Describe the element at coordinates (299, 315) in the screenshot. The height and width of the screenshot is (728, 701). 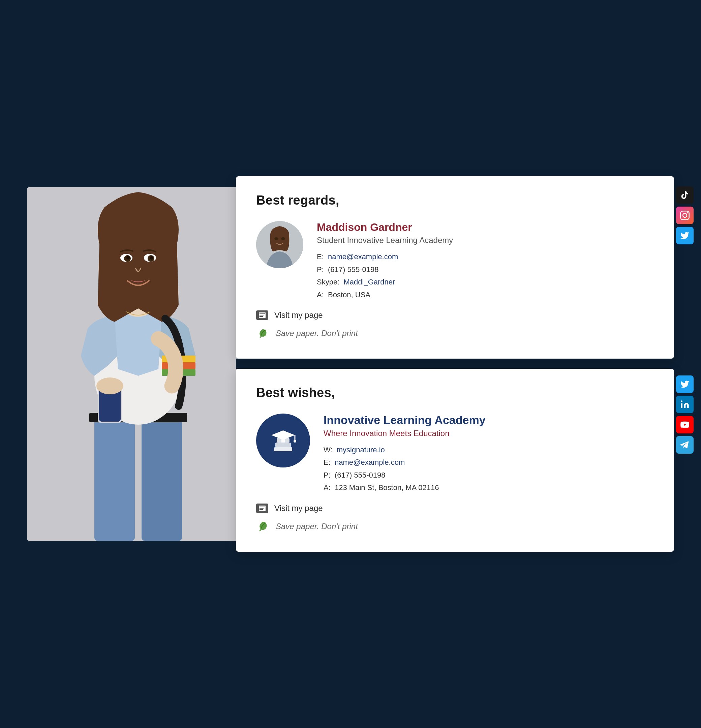
I see `visit-page-label-1: Visit my page` at that location.